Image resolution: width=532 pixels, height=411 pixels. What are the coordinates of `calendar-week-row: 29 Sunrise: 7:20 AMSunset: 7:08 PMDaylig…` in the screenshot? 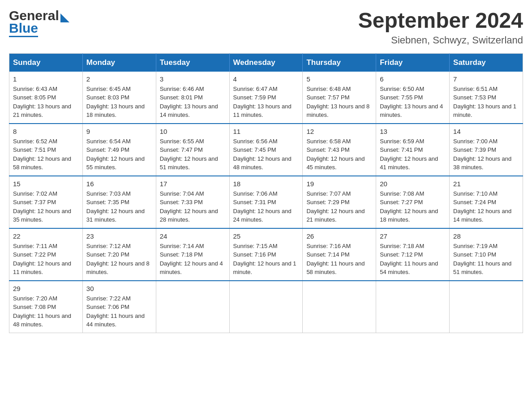 It's located at (266, 307).